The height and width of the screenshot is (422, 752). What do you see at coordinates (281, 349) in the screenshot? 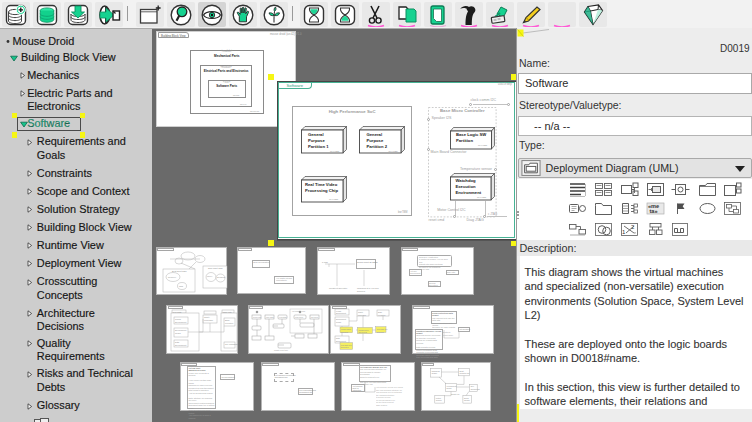
I see `svg-text: update cycle time` at bounding box center [281, 349].